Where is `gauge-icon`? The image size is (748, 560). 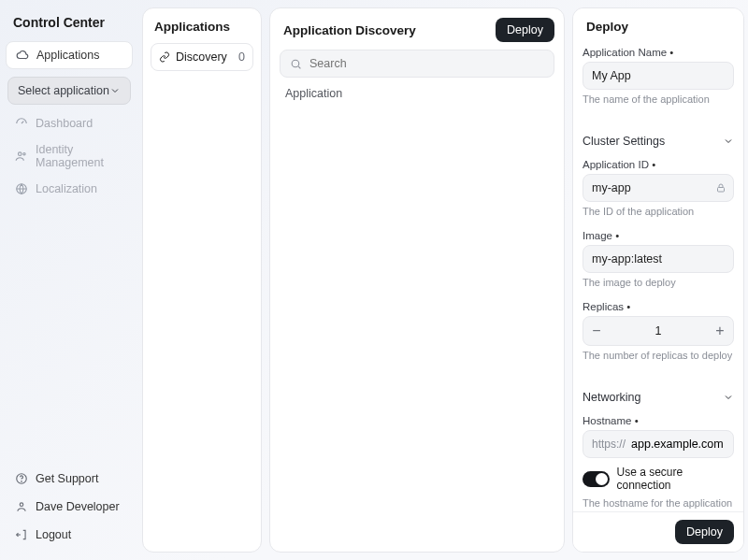
gauge-icon is located at coordinates (22, 123).